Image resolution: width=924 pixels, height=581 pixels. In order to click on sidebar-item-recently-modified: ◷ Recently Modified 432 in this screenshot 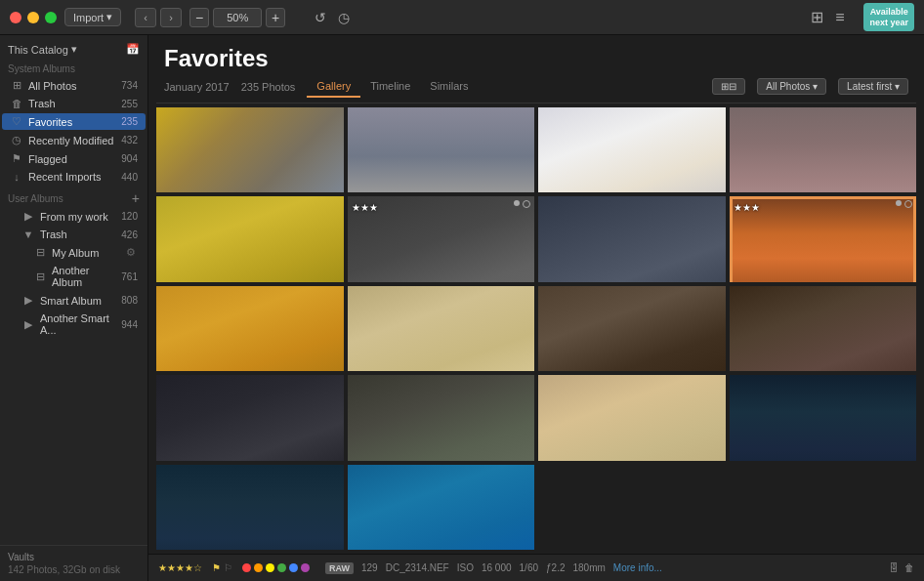, I will do `click(74, 141)`.